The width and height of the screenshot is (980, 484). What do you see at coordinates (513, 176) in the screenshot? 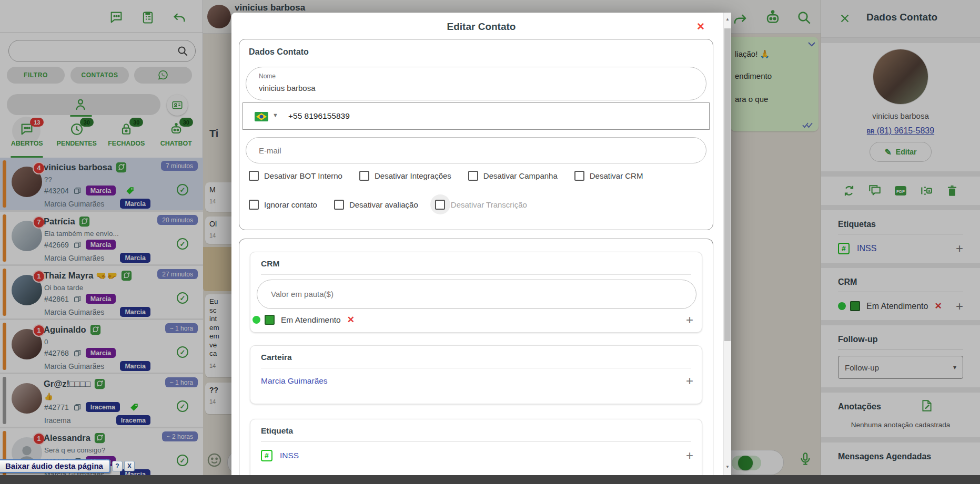
I see `checkbox-desativar-campanha: Desativar Campanha` at bounding box center [513, 176].